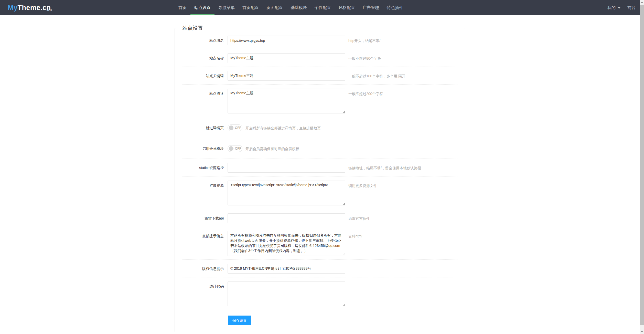 This screenshot has height=334, width=644. What do you see at coordinates (193, 28) in the screenshot?
I see `card-title: 站点设置` at bounding box center [193, 28].